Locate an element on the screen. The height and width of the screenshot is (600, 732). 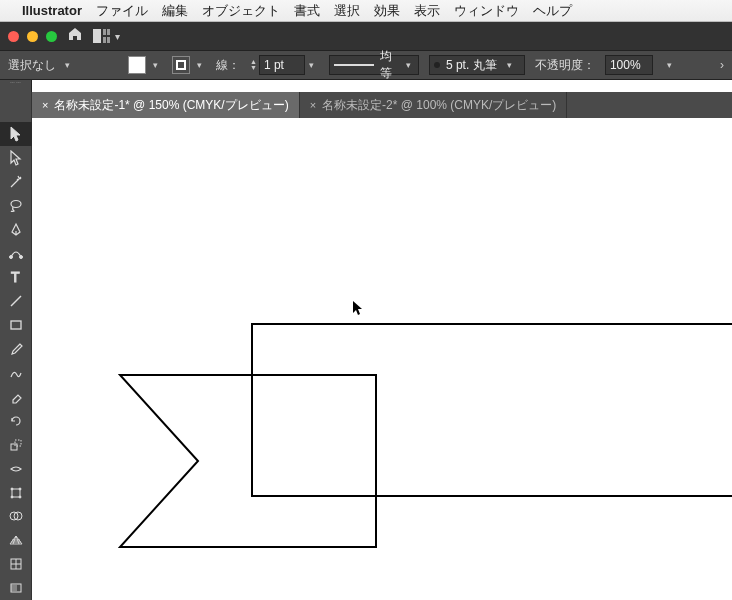
stroke-swatch-group: ▾ is located at coordinates (189, 65).